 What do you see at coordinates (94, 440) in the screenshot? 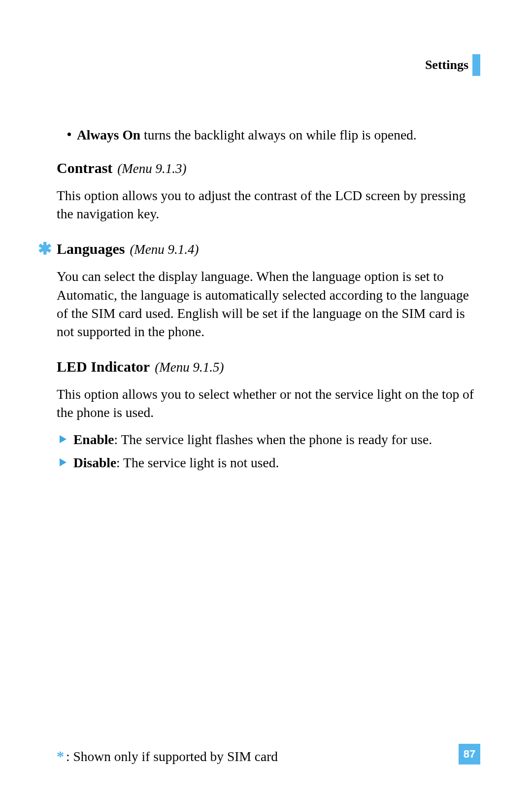
I see `led-enable-label: Enable` at bounding box center [94, 440].